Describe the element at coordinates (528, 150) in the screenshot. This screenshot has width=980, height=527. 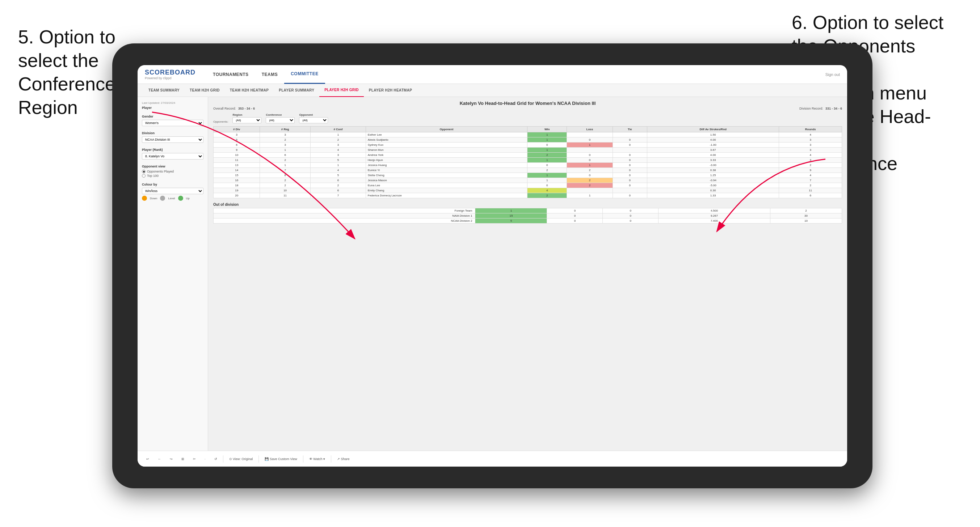
I see `table-row: 9 1 4 Sharon Mun 1 3.67 3` at that location.